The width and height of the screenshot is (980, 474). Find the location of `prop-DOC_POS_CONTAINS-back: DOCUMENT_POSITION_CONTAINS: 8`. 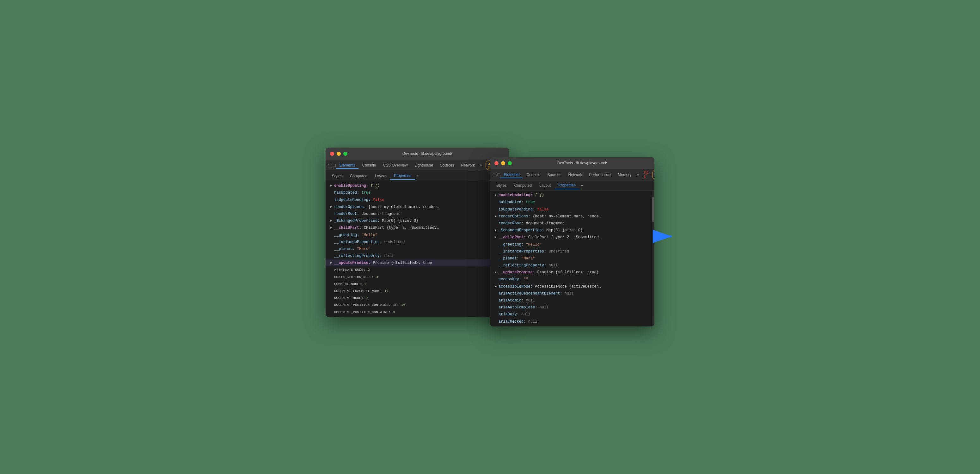

prop-DOC_POS_CONTAINS-back: DOCUMENT_POSITION_CONTAINS: 8 is located at coordinates (416, 312).